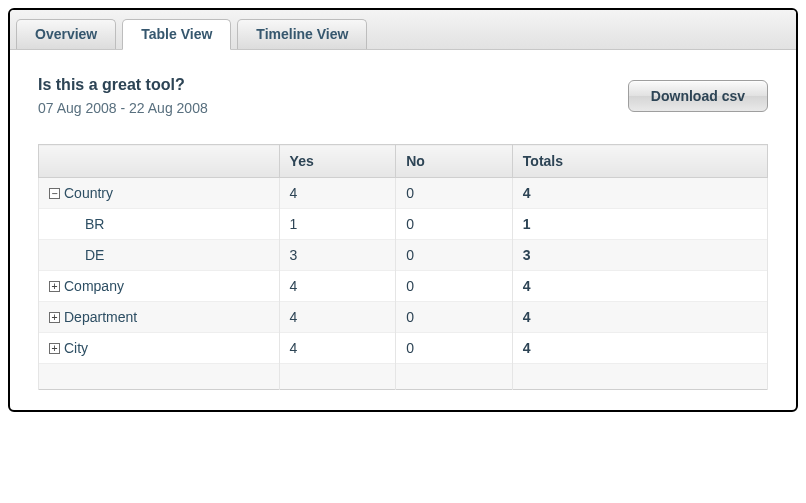 Image resolution: width=806 pixels, height=503 pixels. What do you see at coordinates (403, 30) in the screenshot?
I see `tab-bar: Overview Table View Timeline View` at bounding box center [403, 30].